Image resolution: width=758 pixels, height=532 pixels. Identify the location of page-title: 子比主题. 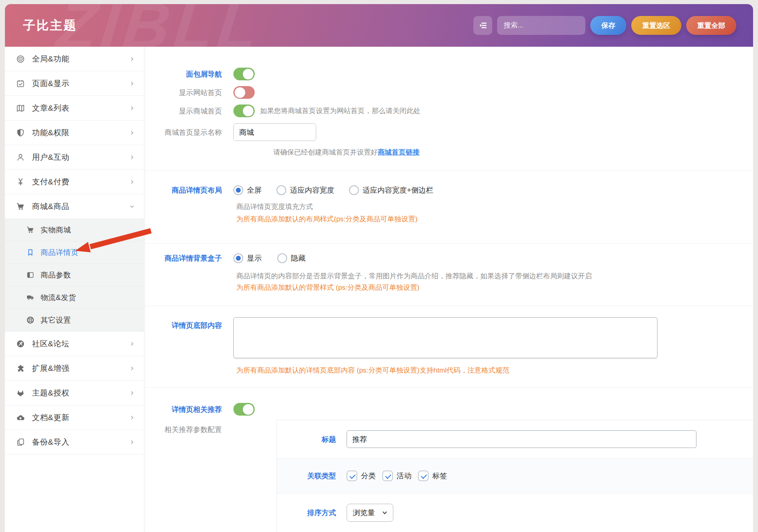
(50, 25).